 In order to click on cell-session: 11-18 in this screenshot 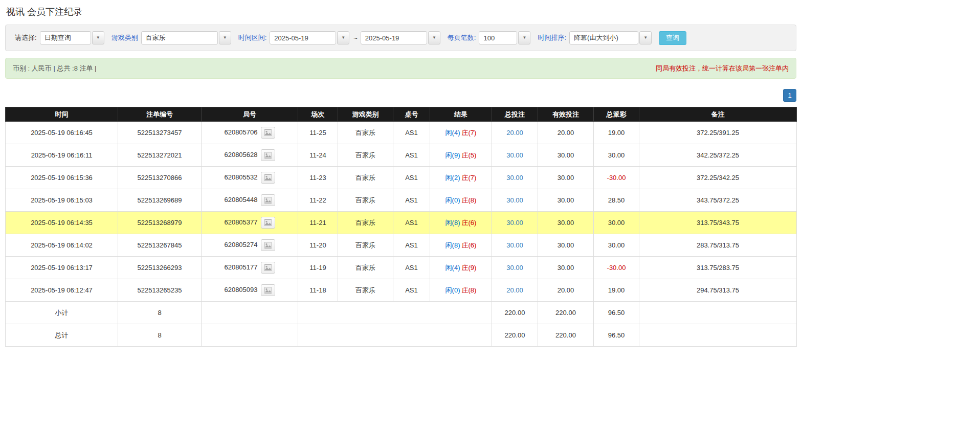, I will do `click(318, 290)`.